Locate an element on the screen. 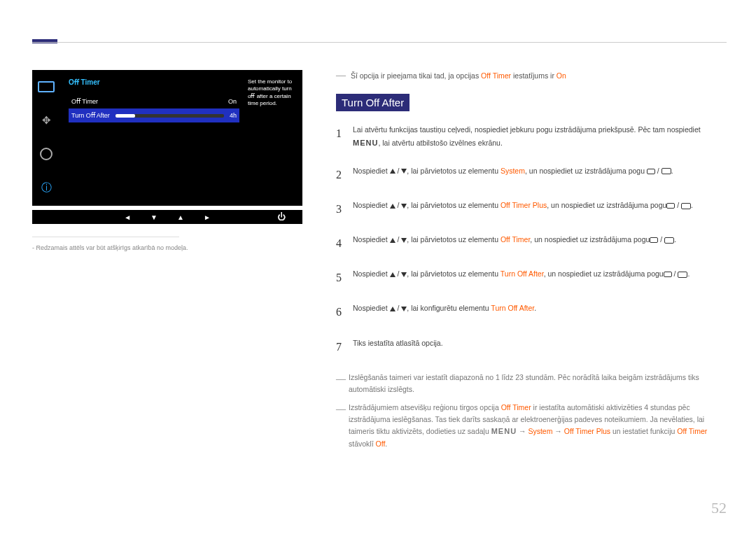 The height and width of the screenshot is (534, 756). osd-row-label: Turn Oﬀ After is located at coordinates (91, 115).